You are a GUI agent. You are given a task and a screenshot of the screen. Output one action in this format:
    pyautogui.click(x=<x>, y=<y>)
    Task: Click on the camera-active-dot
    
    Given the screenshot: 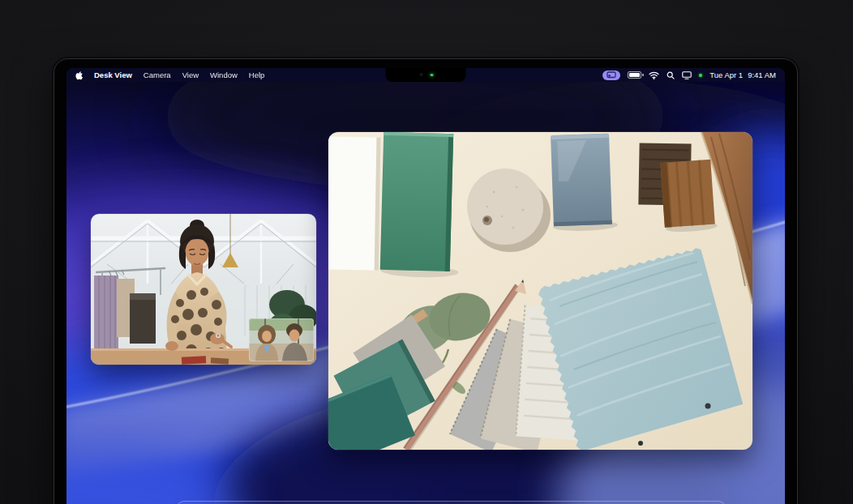 What is the action you would take?
    pyautogui.click(x=701, y=75)
    